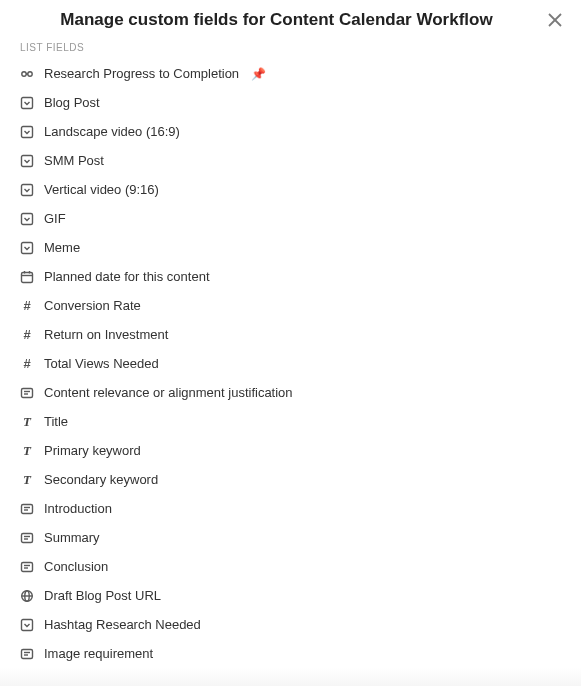 The height and width of the screenshot is (686, 581). What do you see at coordinates (27, 74) in the screenshot?
I see `progress-icon` at bounding box center [27, 74].